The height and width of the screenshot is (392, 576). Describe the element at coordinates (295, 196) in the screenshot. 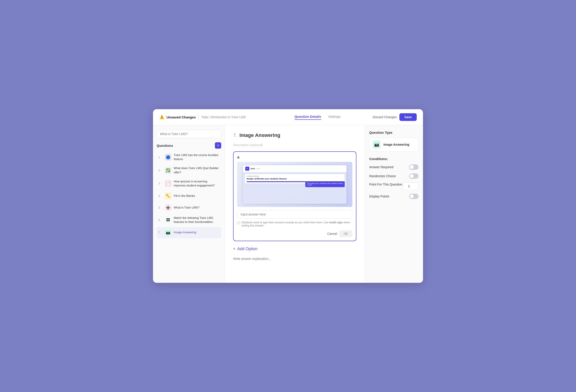

I see `answer-card: A T tutor LMS Certificate Builder` at that location.